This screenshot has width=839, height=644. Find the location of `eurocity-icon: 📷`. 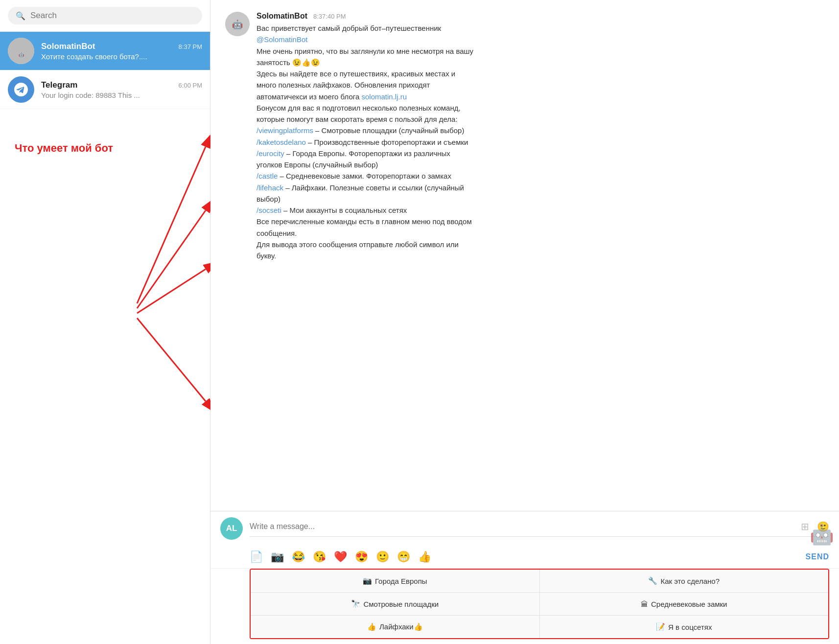

eurocity-icon: 📷 is located at coordinates (367, 581).